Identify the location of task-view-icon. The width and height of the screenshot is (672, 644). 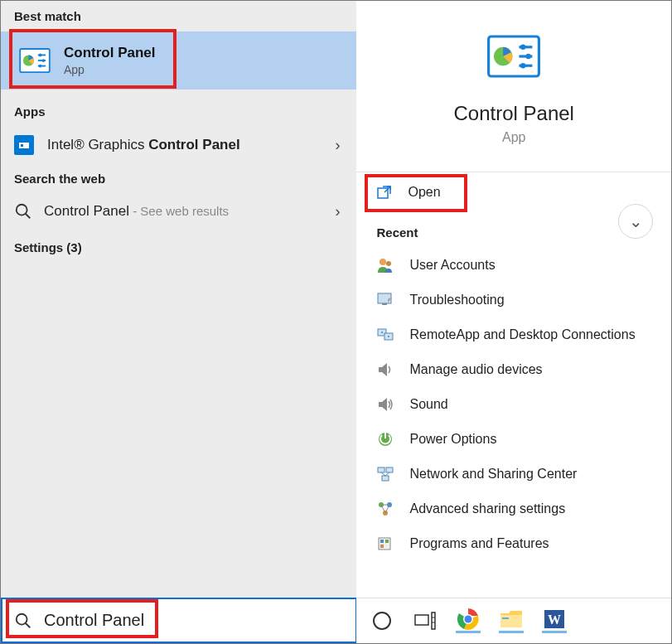
(425, 621).